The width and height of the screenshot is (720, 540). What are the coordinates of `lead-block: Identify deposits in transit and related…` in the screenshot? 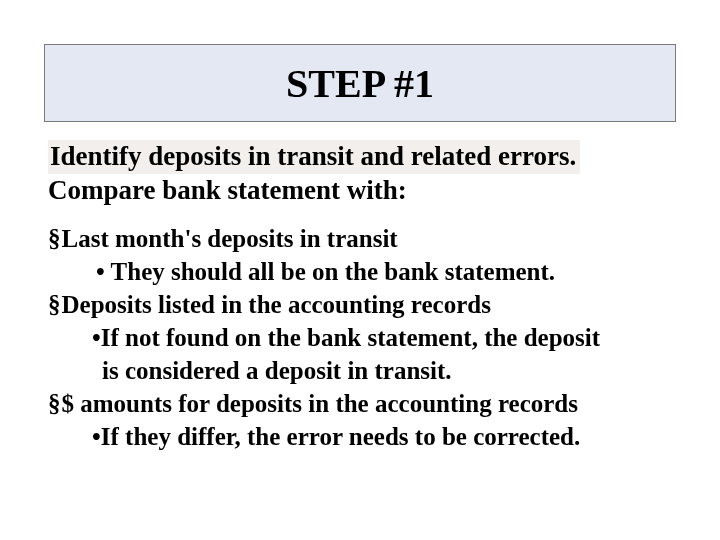 It's located at (364, 174).